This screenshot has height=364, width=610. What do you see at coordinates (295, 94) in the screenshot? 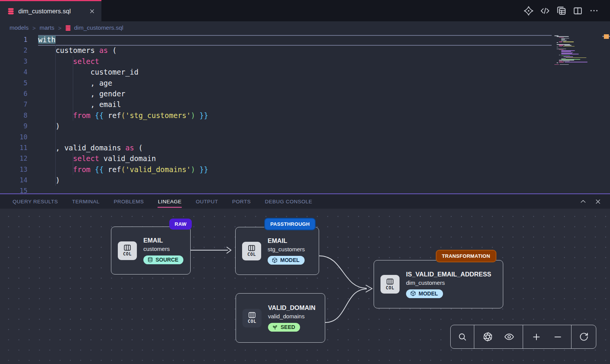
I see `code-line-6: , gender` at bounding box center [295, 94].